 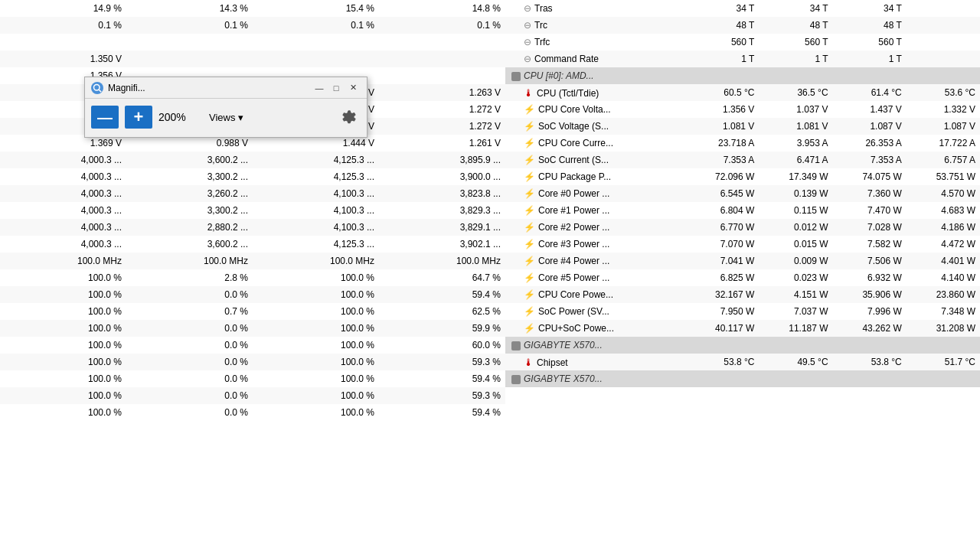 I want to click on table-row: 4,000.3 ...3,300.2 ...4,125.3 ...3,900.0…, so click(x=253, y=177).